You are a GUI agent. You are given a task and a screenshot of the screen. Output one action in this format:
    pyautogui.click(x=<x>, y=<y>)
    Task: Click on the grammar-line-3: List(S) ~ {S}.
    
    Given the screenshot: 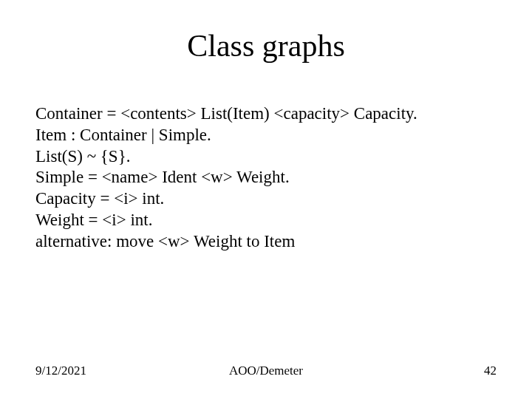 What is the action you would take?
    pyautogui.click(x=266, y=157)
    